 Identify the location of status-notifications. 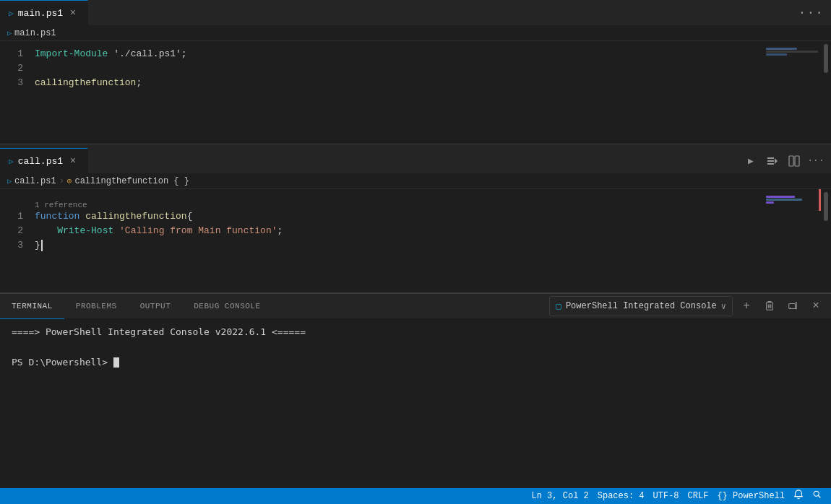
(798, 496).